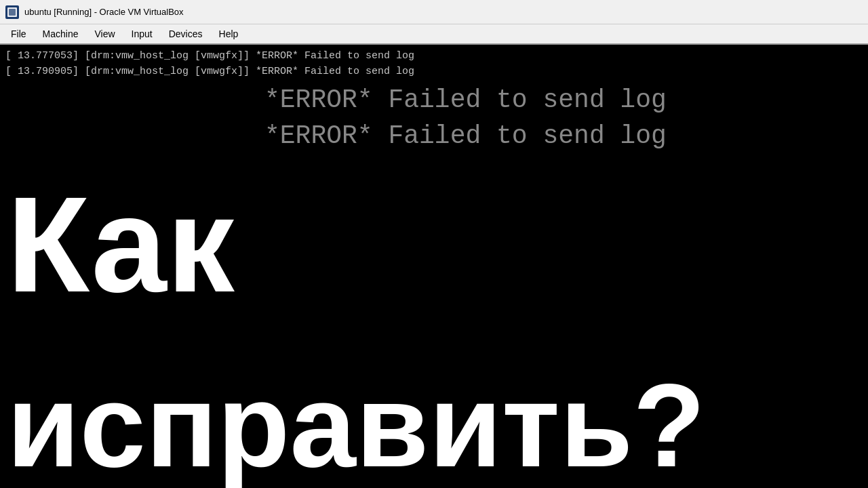  What do you see at coordinates (434, 64) in the screenshot?
I see `log-lines: [ 13.777053] [drm:vmw_host_log [vmwgfx]]…` at bounding box center [434, 64].